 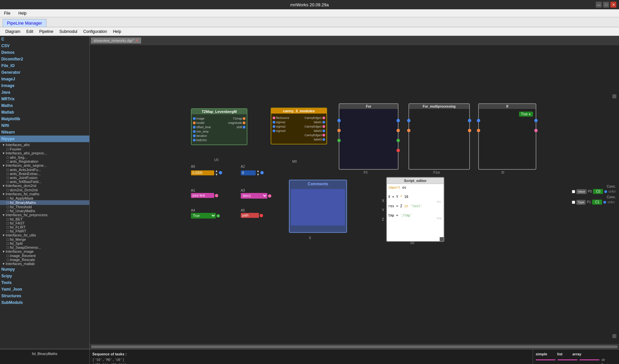 What do you see at coordinates (44, 276) in the screenshot?
I see `sidebar-item-scipy: Scipy` at bounding box center [44, 276].